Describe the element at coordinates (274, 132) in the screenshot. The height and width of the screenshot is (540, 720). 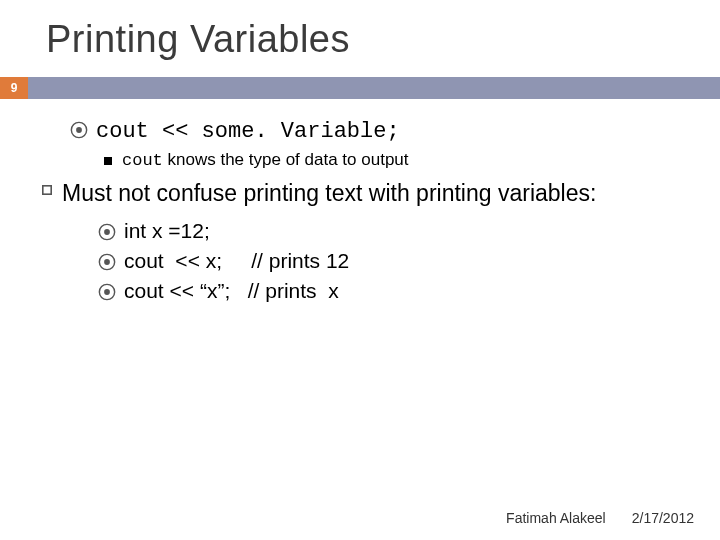
I see `code-rest: << some. Variable;` at that location.